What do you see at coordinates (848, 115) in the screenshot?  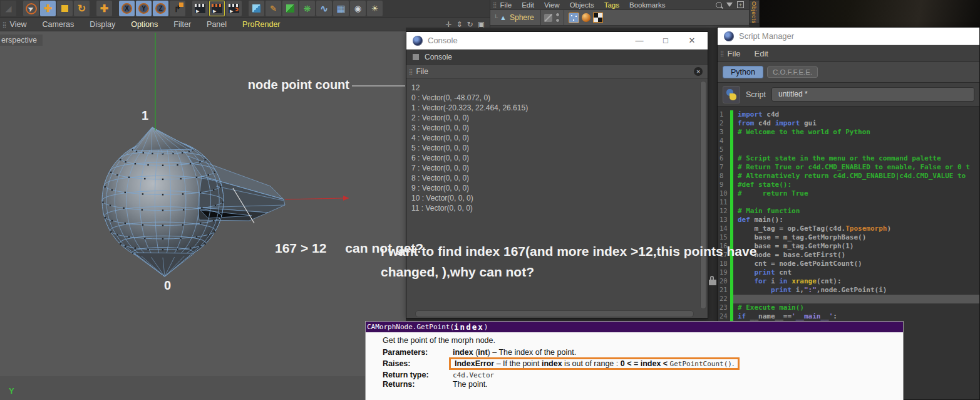 I see `code-line: 1import c4d` at bounding box center [848, 115].